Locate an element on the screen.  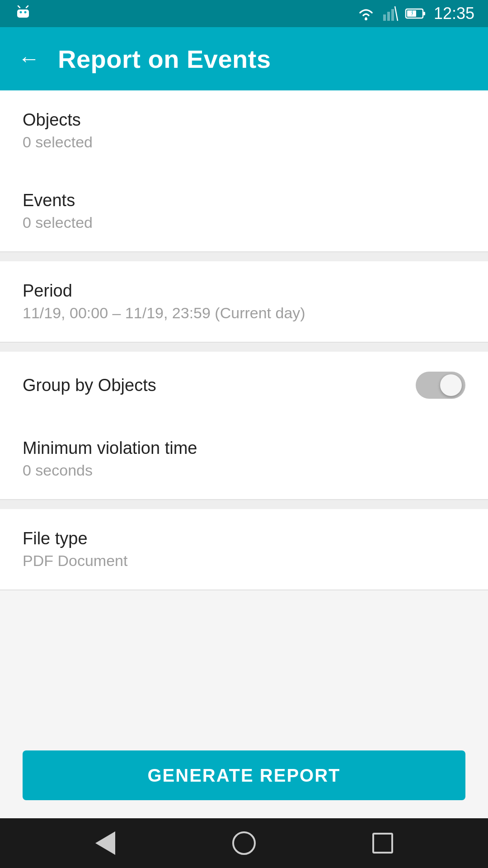
file-type-label: File type is located at coordinates (244, 539).